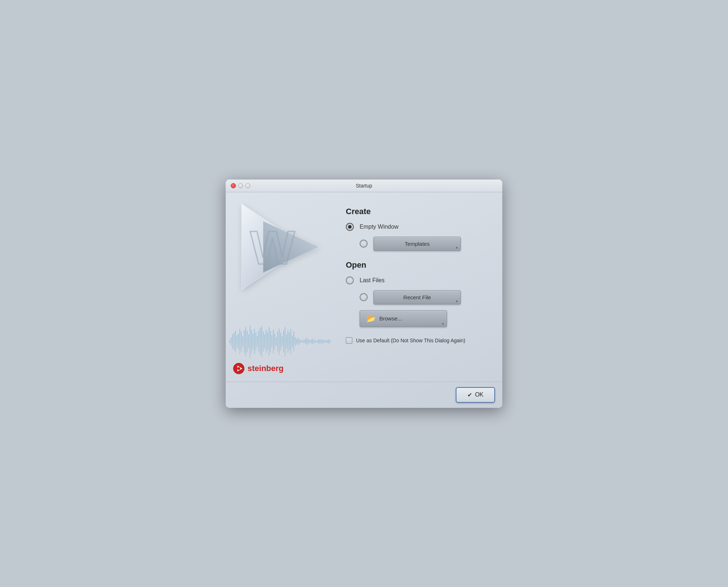 This screenshot has width=728, height=587. What do you see at coordinates (266, 369) in the screenshot?
I see `steinberg-name: steinberg` at bounding box center [266, 369].